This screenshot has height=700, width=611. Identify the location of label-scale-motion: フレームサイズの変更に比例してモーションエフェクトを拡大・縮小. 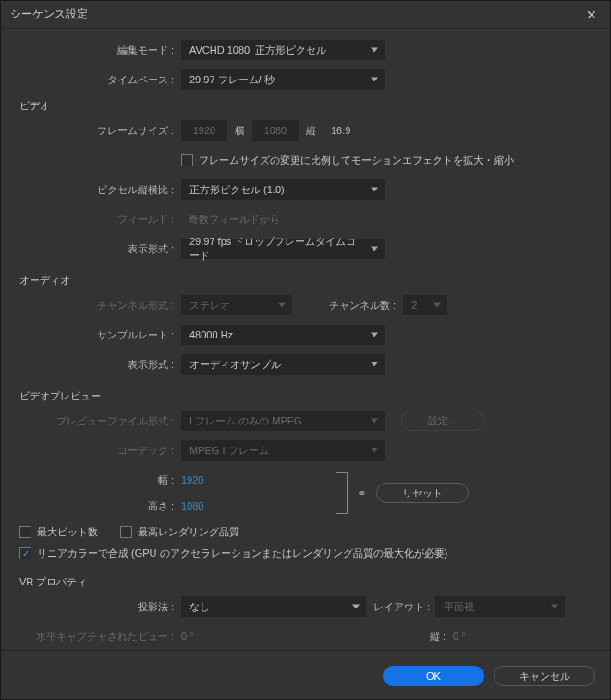
(357, 161).